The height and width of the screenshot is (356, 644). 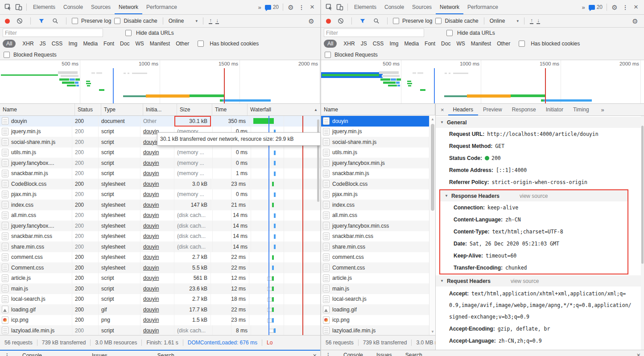 I want to click on tab-preview: Preview, so click(x=492, y=110).